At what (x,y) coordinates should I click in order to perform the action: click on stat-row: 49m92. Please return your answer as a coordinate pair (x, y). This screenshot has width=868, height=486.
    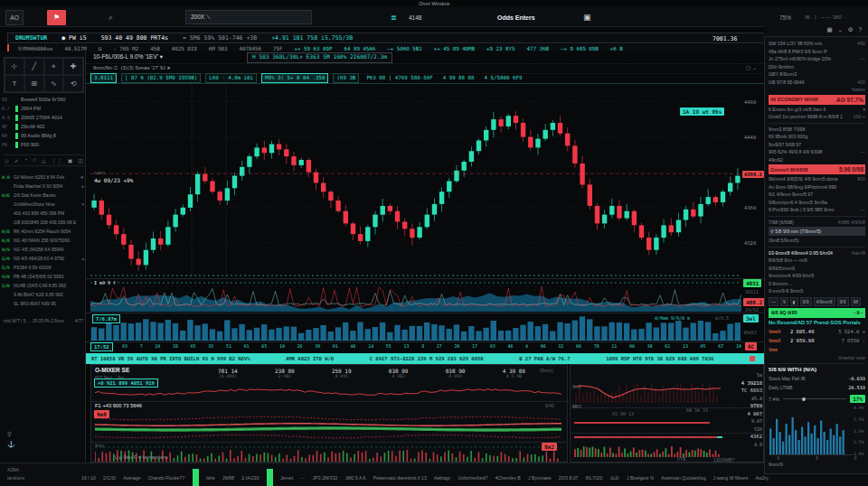
    Looking at the image, I should click on (817, 161).